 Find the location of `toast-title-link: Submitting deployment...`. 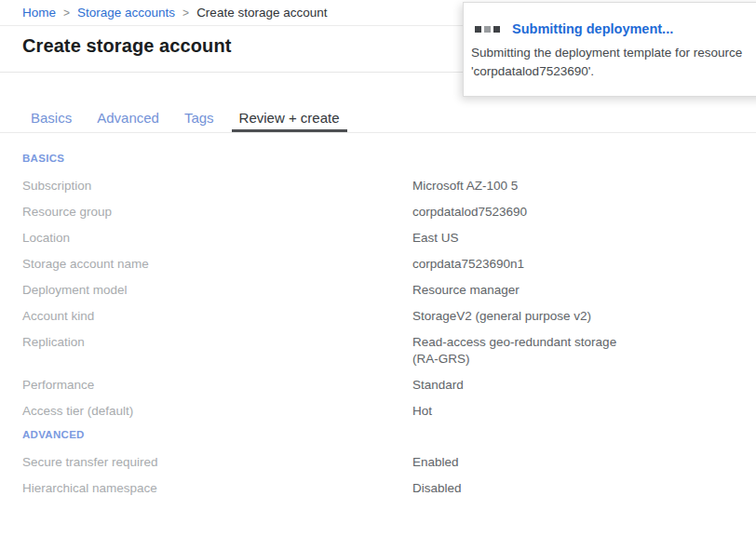

toast-title-link: Submitting deployment... is located at coordinates (592, 29).